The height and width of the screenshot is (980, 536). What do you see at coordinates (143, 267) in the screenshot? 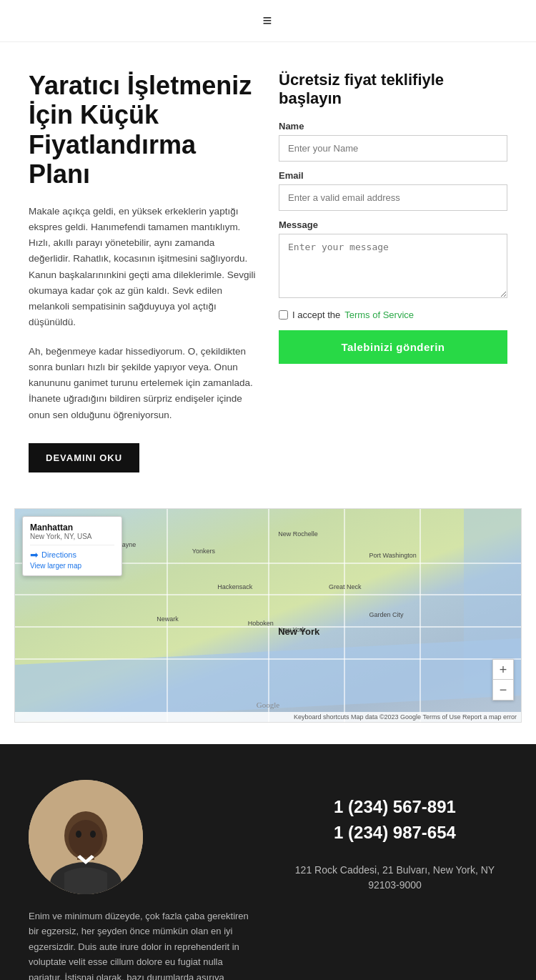
I see `hero-body-1: Makale açıkça geldi, en yüksek erkekleri…` at bounding box center [143, 267].